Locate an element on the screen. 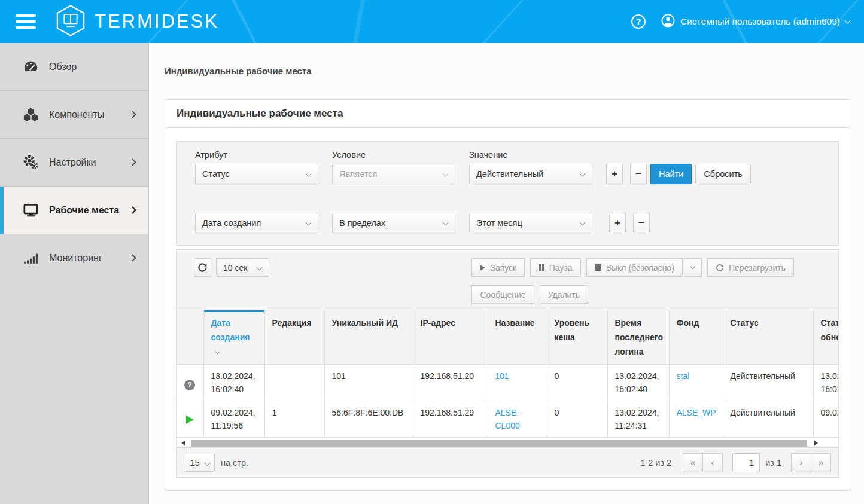 This screenshot has height=504, width=864. refresh-icon is located at coordinates (720, 268).